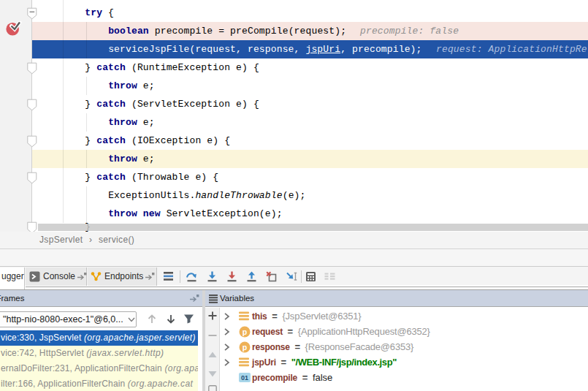 This screenshot has height=391, width=588. I want to click on svg-text: 01, so click(245, 378).